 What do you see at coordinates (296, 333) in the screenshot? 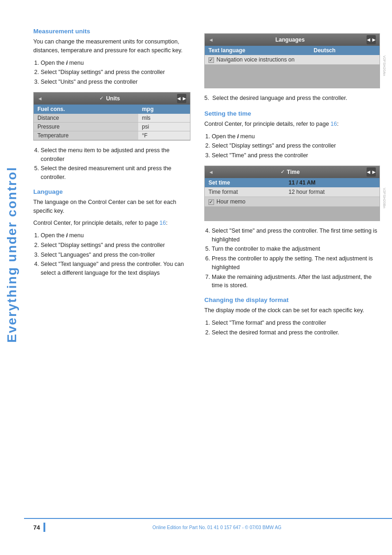
I see `display-step-2: Select the desired format and press the …` at bounding box center [296, 333].